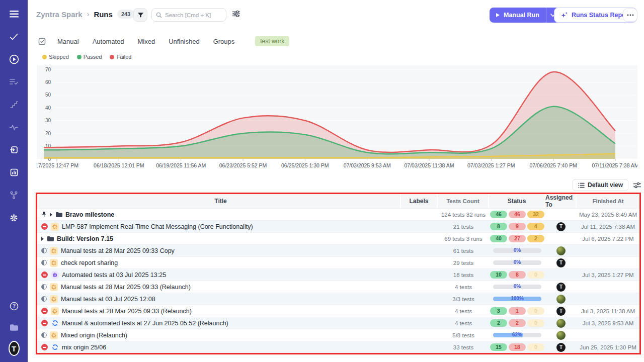 This screenshot has width=644, height=362. What do you see at coordinates (236, 15) in the screenshot?
I see `view-settings-icon` at bounding box center [236, 15].